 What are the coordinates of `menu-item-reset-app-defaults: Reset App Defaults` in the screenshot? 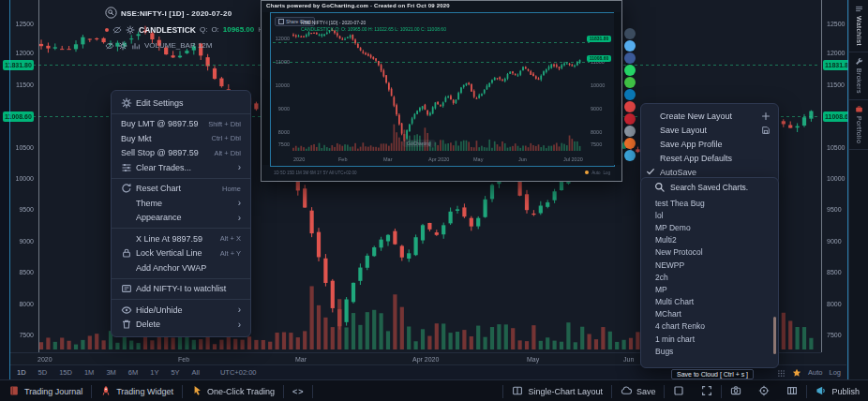 It's located at (710, 157).